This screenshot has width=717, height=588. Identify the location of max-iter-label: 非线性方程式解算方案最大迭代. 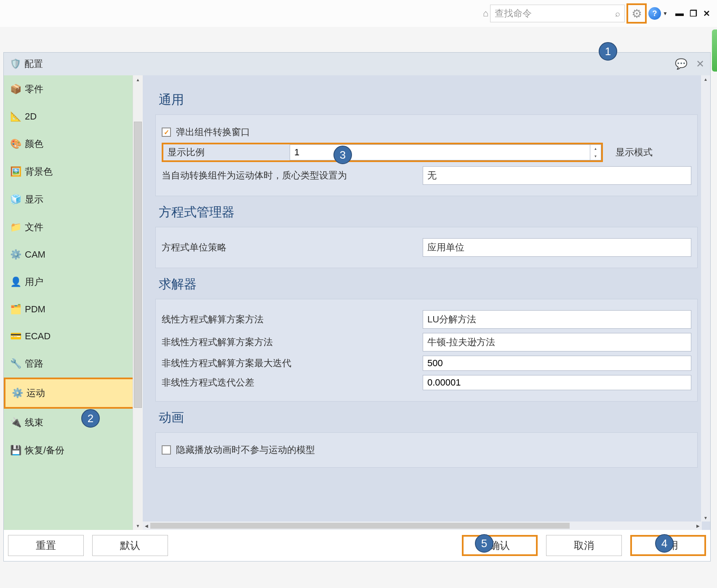
(288, 363).